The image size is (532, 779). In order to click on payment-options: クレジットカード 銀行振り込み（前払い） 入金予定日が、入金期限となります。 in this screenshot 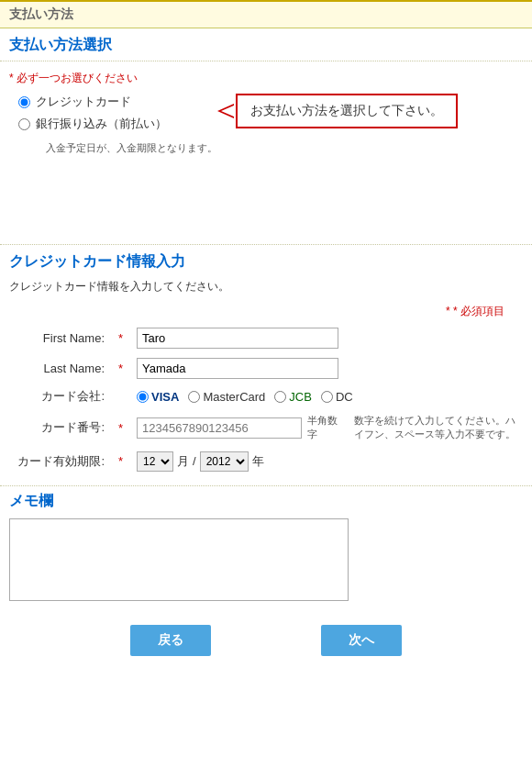, I will do `click(117, 125)`.